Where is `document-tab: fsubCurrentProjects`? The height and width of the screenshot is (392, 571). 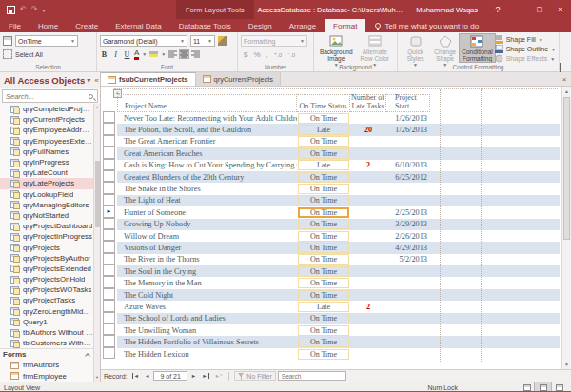
document-tab: fsubCurrentProjects is located at coordinates (148, 79).